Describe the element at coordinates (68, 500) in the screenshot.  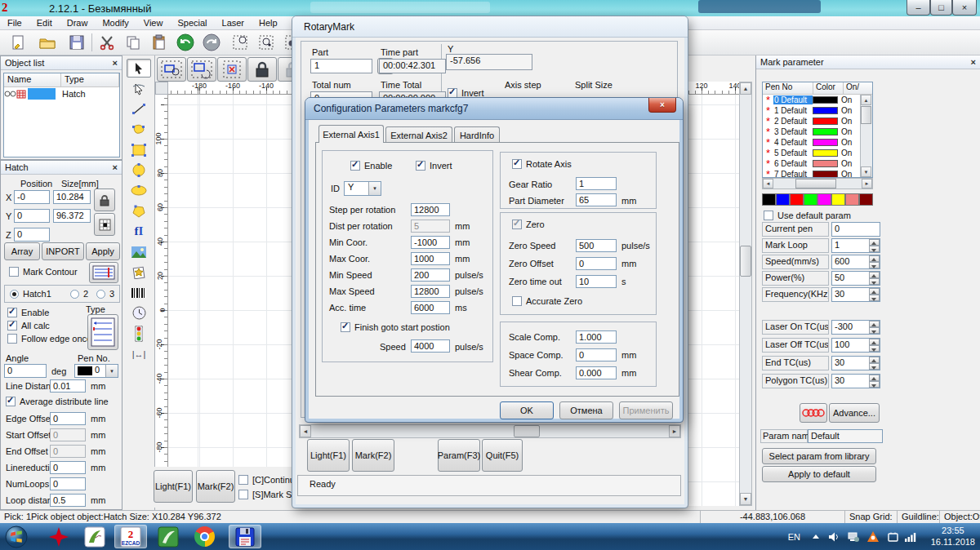
I see `loop-distance-field: 0.5` at that location.